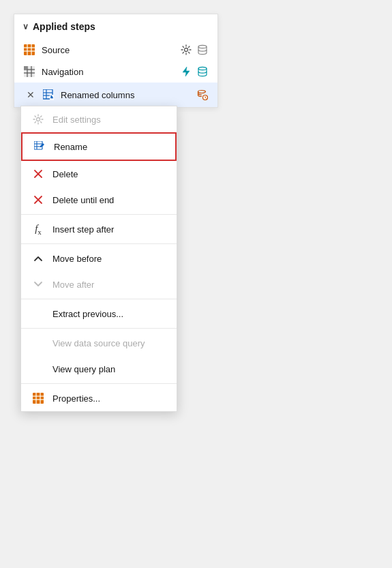  I want to click on chevron-icon: ∨, so click(26, 27).